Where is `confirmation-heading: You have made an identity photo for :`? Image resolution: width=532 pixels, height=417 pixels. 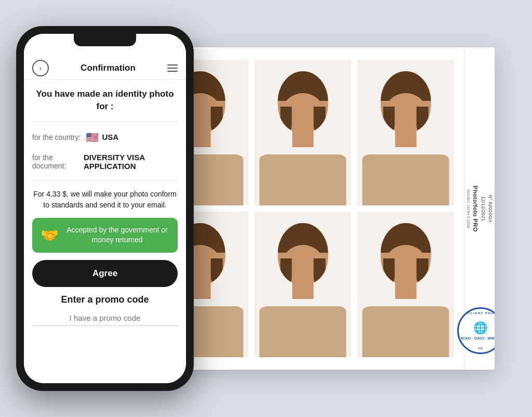
confirmation-heading: You have made an identity photo for : is located at coordinates (105, 100).